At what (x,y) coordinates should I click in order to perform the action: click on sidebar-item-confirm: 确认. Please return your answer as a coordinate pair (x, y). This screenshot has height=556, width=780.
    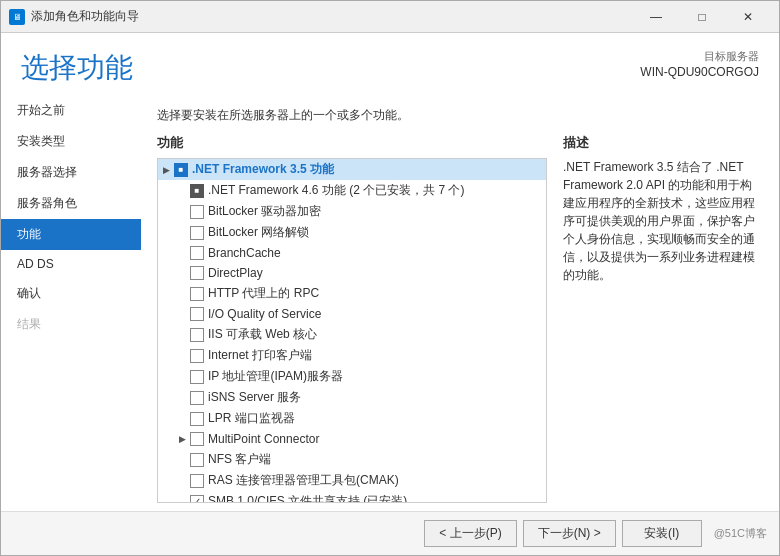
    Looking at the image, I should click on (71, 294).